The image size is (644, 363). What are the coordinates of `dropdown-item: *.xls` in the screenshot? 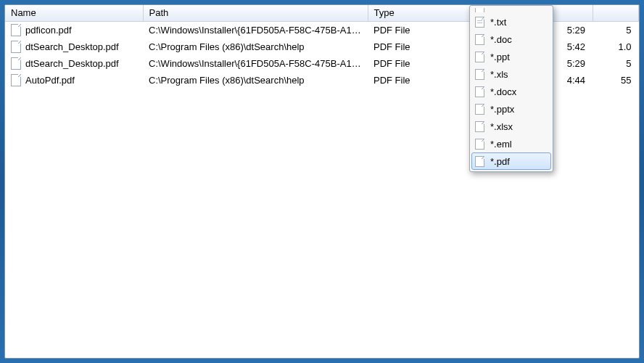 It's located at (511, 74).